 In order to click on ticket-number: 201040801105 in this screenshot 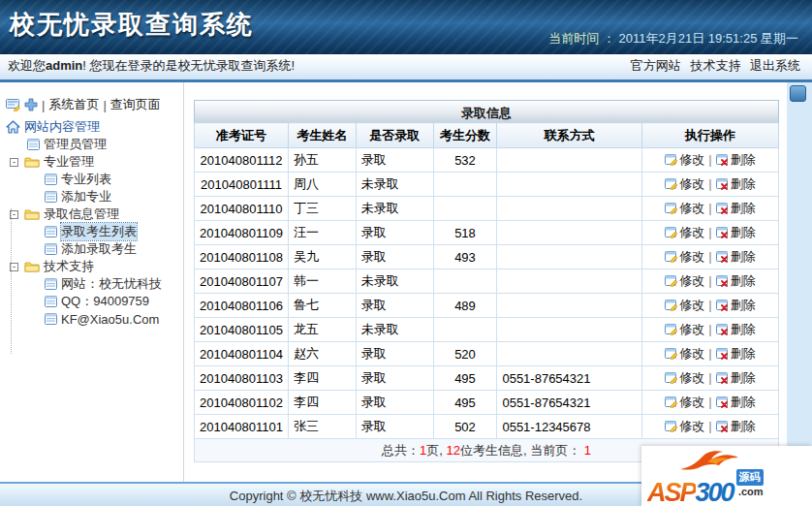, I will do `click(242, 330)`.